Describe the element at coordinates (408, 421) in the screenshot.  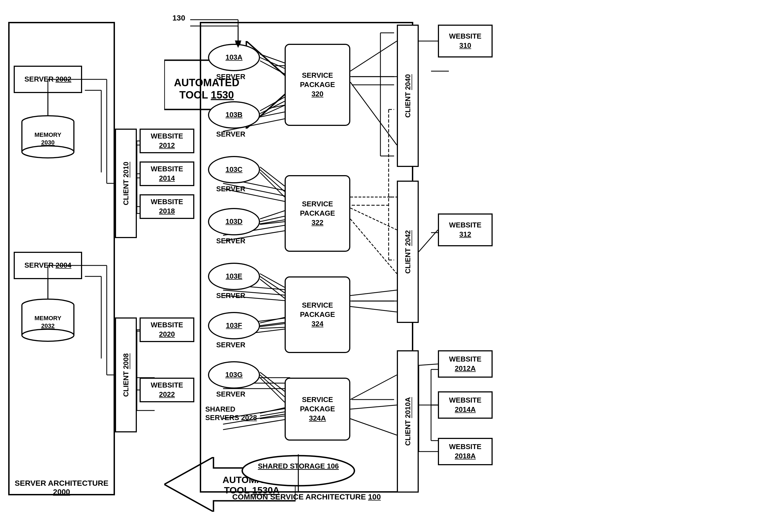
I see `client-2010a-text: CLIENT 2010A` at that location.